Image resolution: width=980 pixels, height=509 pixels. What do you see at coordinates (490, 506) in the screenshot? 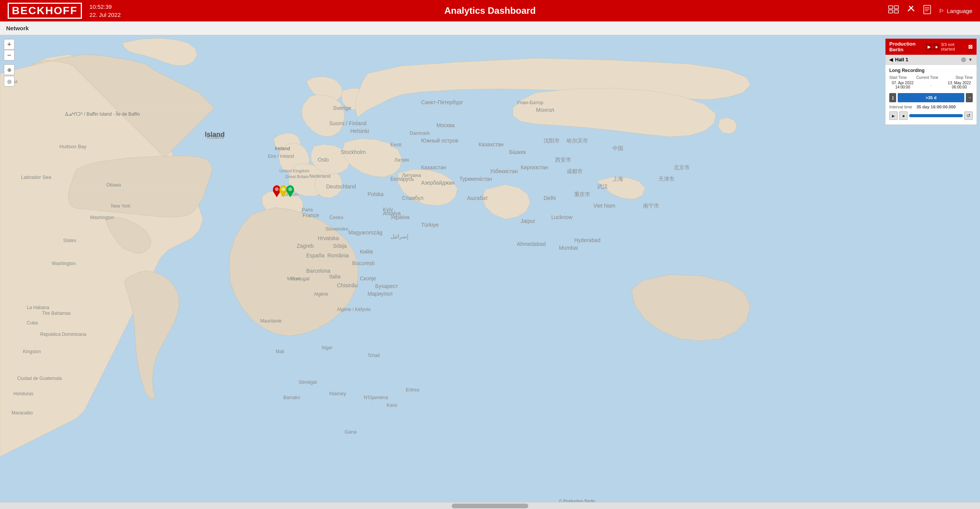
I see `bottom-scrollbar` at bounding box center [490, 506].